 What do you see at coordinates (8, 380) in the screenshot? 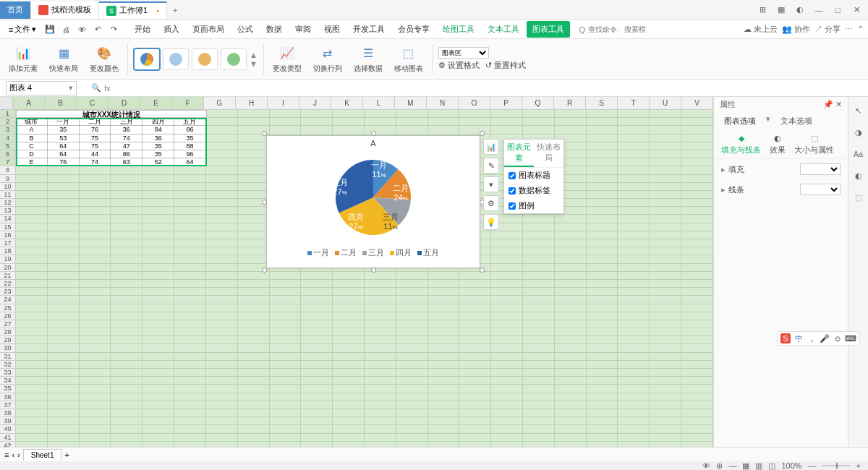
I see `row-header: 34` at bounding box center [8, 380].